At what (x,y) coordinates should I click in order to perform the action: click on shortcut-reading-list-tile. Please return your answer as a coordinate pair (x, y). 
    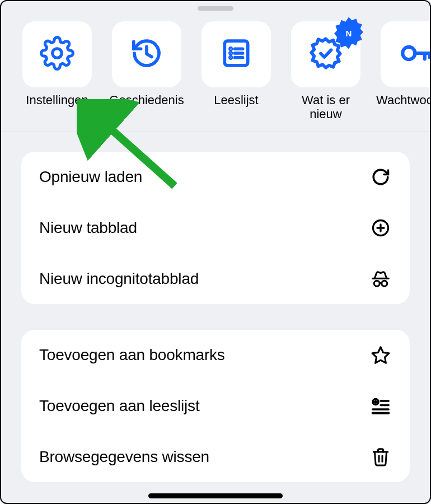
    Looking at the image, I should click on (236, 54).